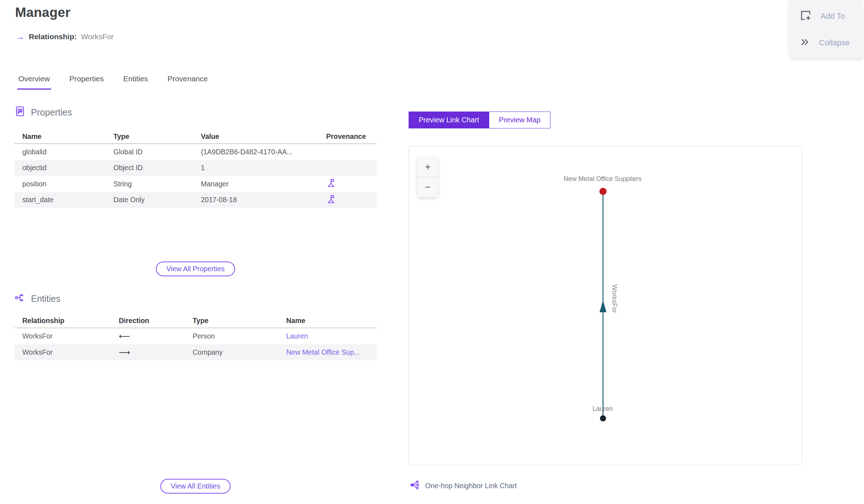  Describe the element at coordinates (157, 152) in the screenshot. I see `property-type: Global ID` at that location.